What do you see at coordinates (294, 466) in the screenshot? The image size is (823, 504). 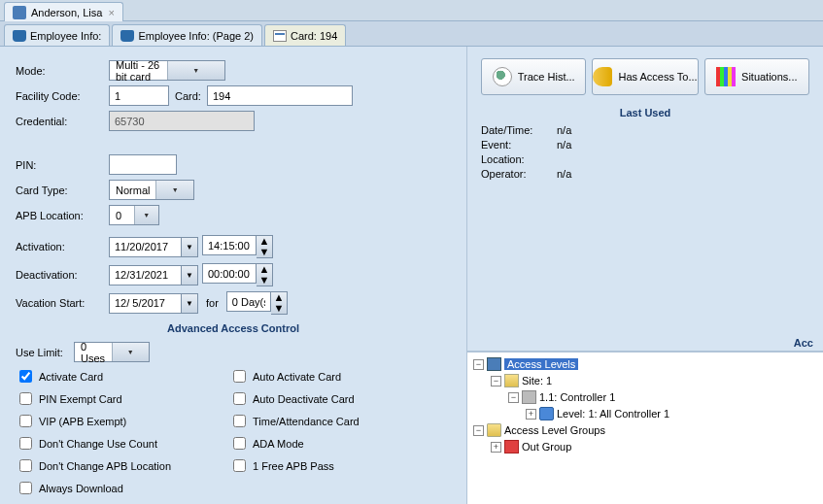 I see `one-free-apb-checkbox: 1 Free APB Pass` at bounding box center [294, 466].